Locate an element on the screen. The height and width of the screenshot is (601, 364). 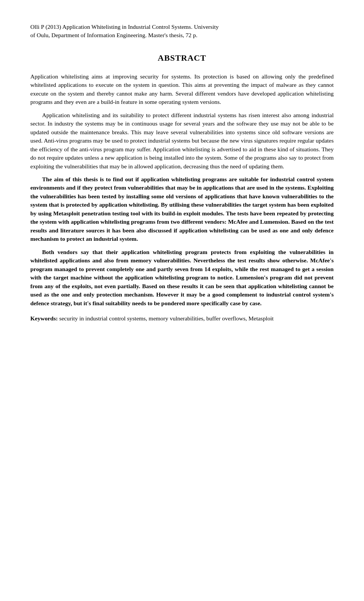
header-line-2: of Oulu, Department of Information Engin… is located at coordinates (182, 35).